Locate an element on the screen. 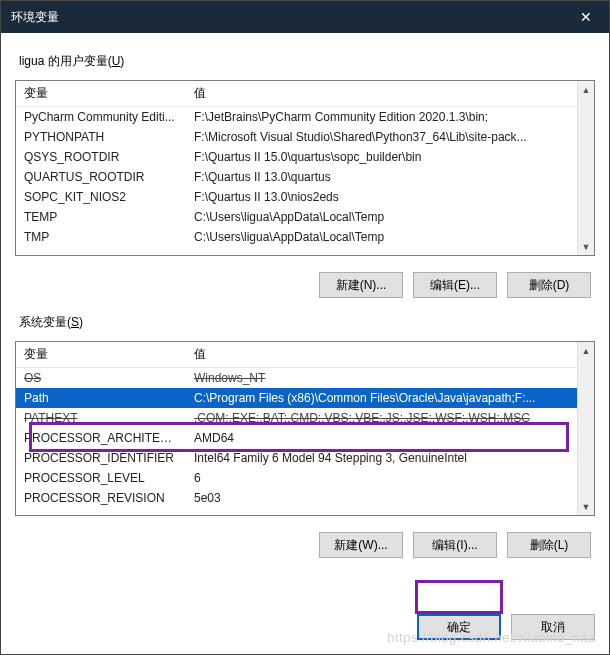  var-value-cell: AMD64 is located at coordinates (382, 438).